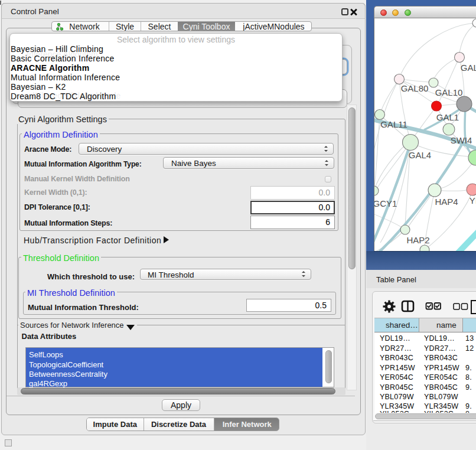 The width and height of the screenshot is (476, 450). What do you see at coordinates (420, 155) in the screenshot?
I see `svg-text: GAL4` at bounding box center [420, 155].